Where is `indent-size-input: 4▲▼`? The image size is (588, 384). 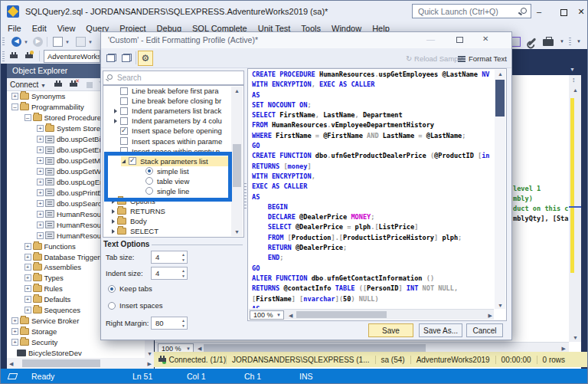 indent-size-input: 4▲▼ is located at coordinates (169, 273).